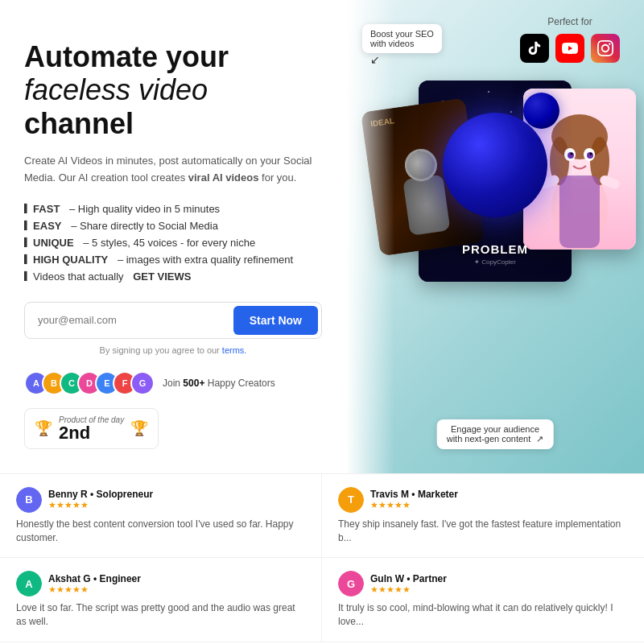 The width and height of the screenshot is (644, 644). What do you see at coordinates (92, 433) in the screenshot?
I see `badge-rank: 2nd` at bounding box center [92, 433].